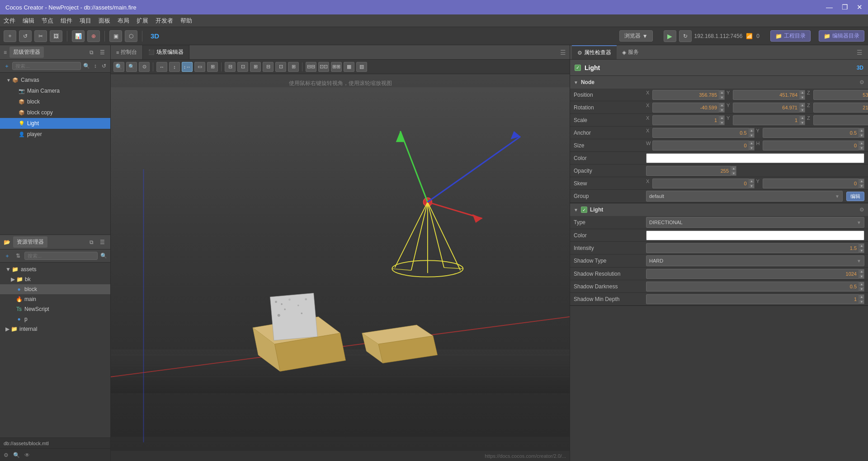 This screenshot has height=461, width=868. I want to click on menu-edit: 编辑, so click(28, 21).